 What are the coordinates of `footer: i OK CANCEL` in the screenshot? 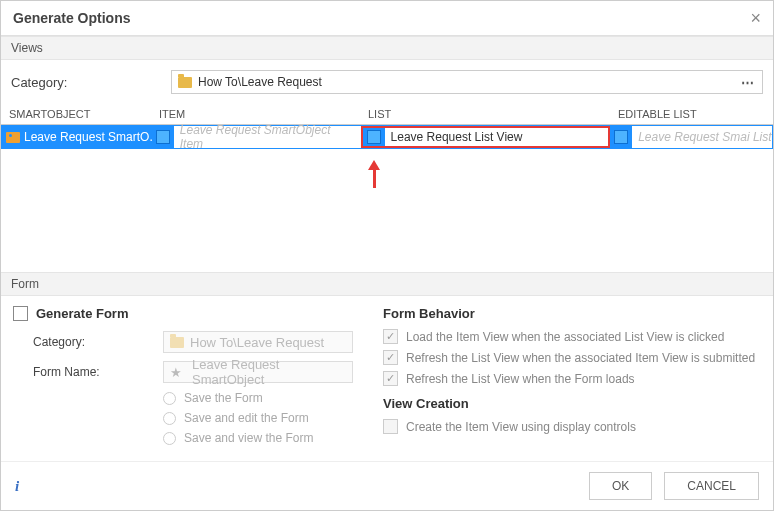 It's located at (387, 486).